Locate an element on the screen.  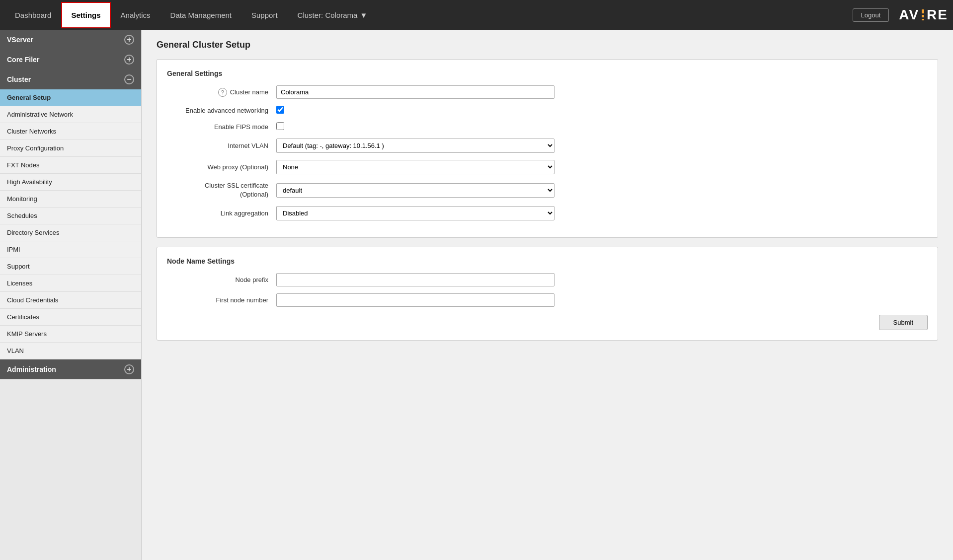
internet-vlan-label: Internet VLAN is located at coordinates (222, 146).